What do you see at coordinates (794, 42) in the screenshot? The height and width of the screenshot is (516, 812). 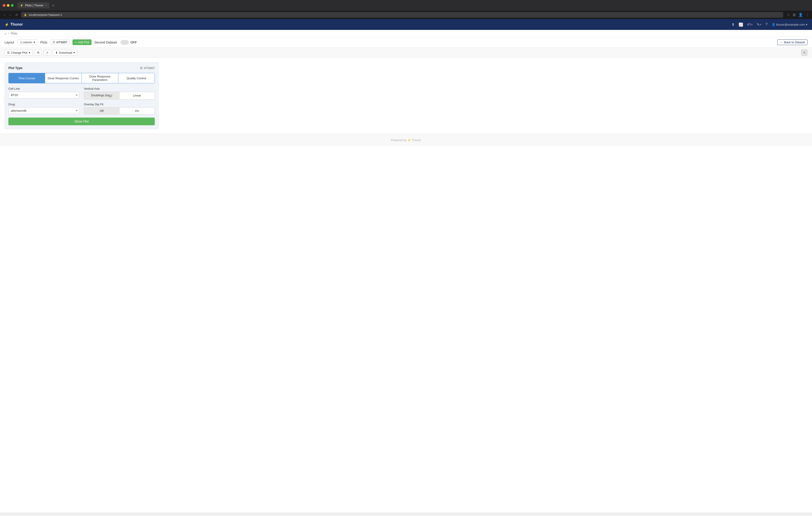 I see `back-label: Back to Dataset` at bounding box center [794, 42].